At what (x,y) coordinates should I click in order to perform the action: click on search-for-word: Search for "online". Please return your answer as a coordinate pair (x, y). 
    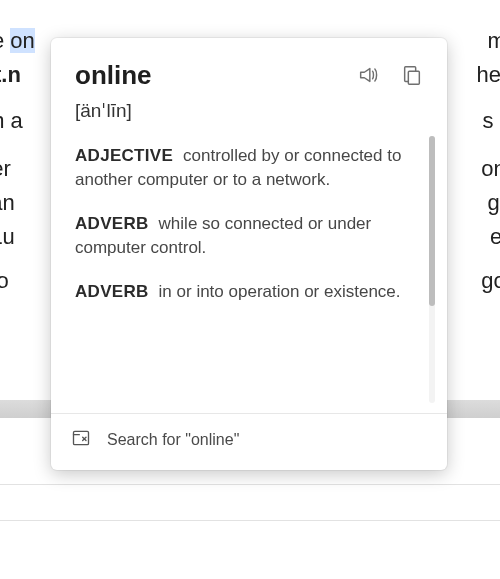
    Looking at the image, I should click on (249, 442).